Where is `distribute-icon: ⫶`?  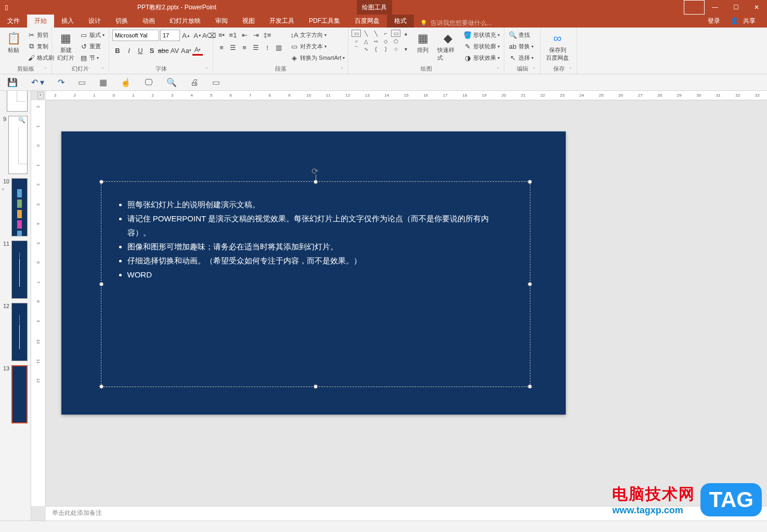 distribute-icon: ⫶ is located at coordinates (267, 47).